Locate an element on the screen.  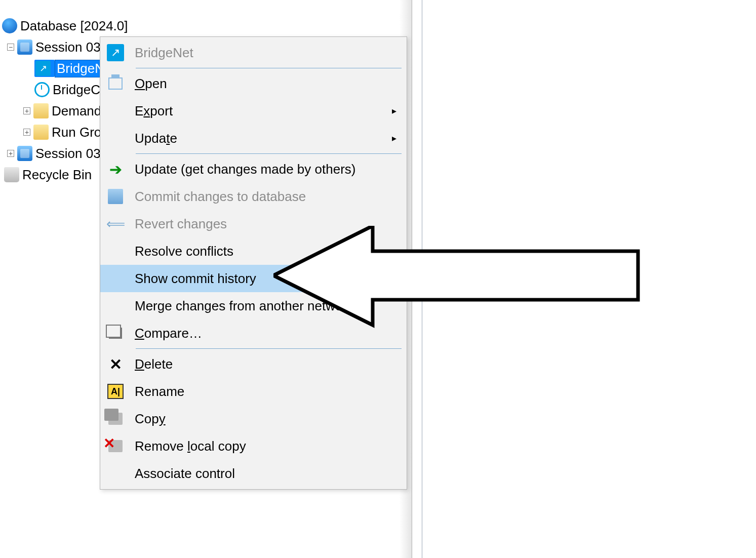
menu-label: Compare… is located at coordinates (265, 333).